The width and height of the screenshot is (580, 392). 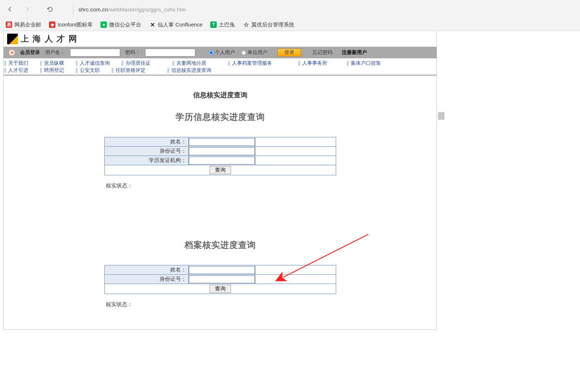 What do you see at coordinates (222, 161) in the screenshot?
I see `org-input` at bounding box center [222, 161].